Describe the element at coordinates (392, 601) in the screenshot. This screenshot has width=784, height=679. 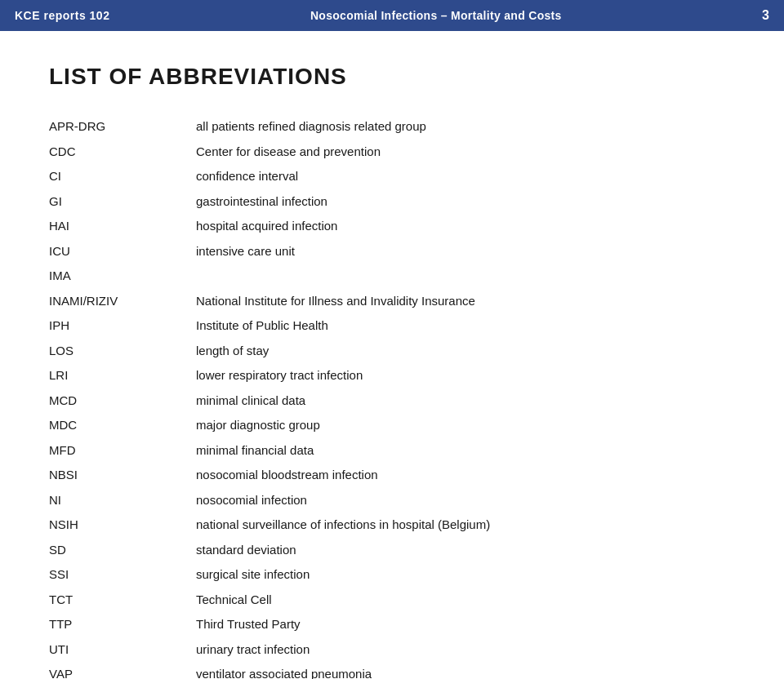
I see `table-row: TCTTechnical Cell` at that location.